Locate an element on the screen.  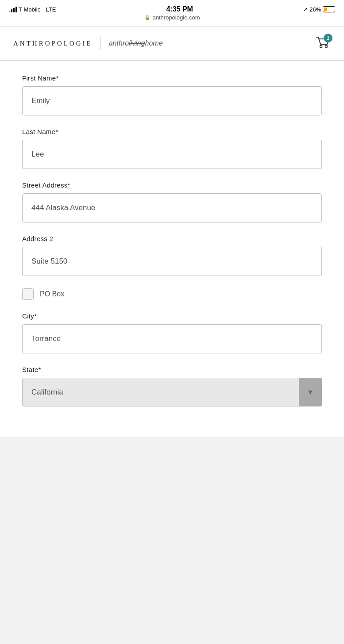
anthroliving-logo: anthrolivinghome is located at coordinates (136, 43).